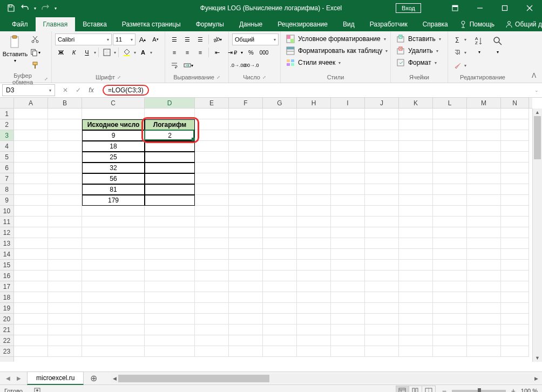  Describe the element at coordinates (416, 244) in the screenshot. I see `cell-K13` at that location.